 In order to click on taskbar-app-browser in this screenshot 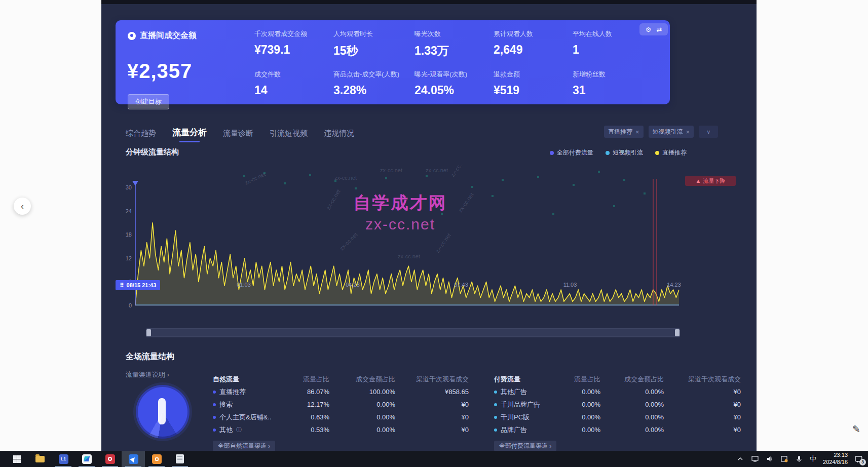, I will do `click(110, 459)`.